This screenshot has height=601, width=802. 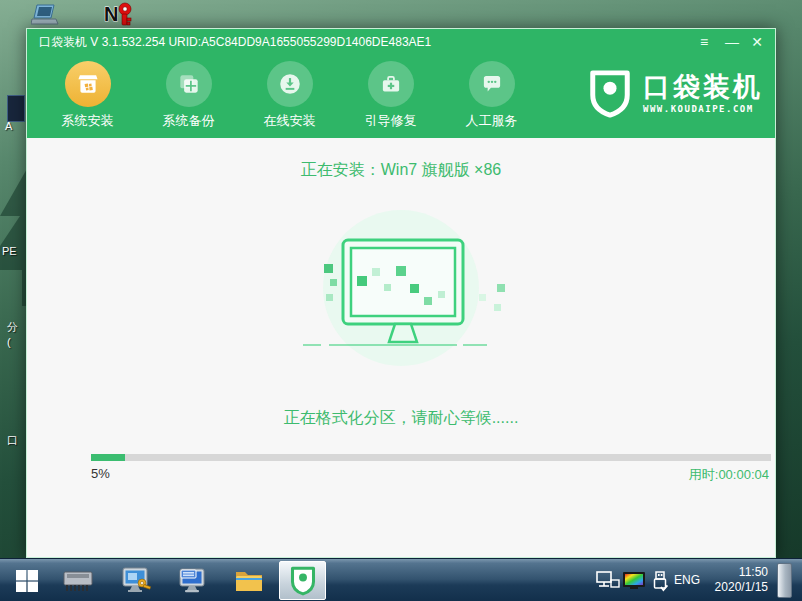 What do you see at coordinates (111, 14) in the screenshot?
I see `svg-text: N` at bounding box center [111, 14].